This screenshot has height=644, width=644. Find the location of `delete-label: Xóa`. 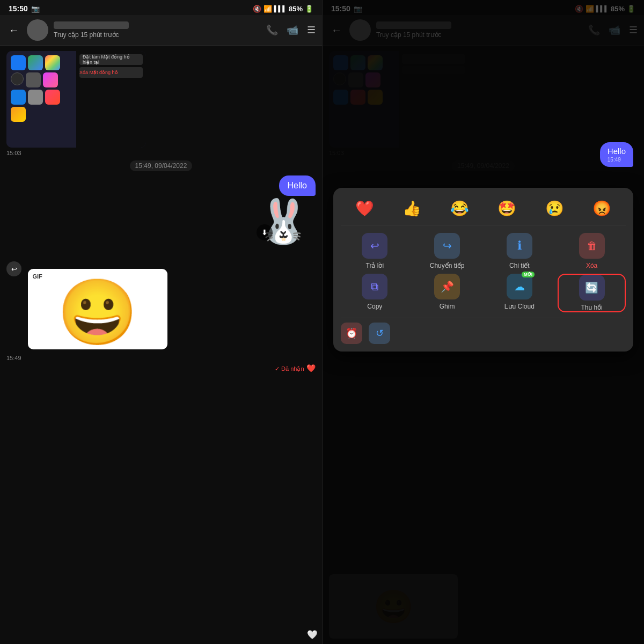

delete-label: Xóa is located at coordinates (591, 266).